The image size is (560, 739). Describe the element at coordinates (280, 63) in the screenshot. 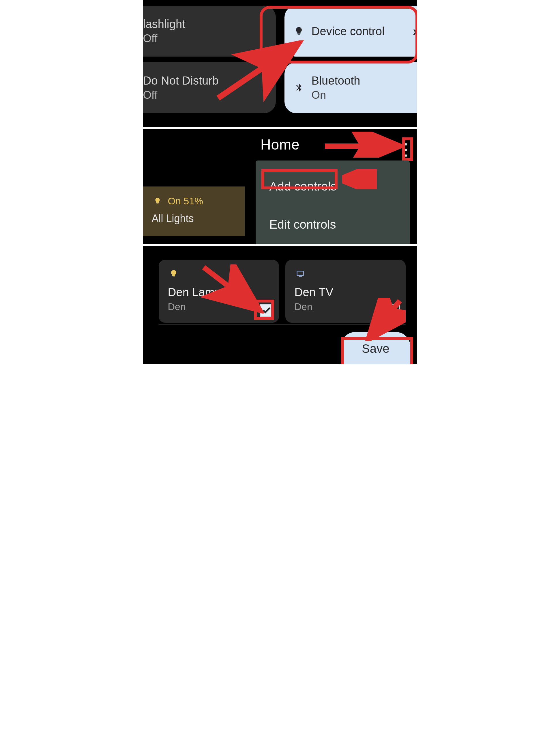

I see `quick-settings-panel: lashlight Off Device control › Do Not Di…` at that location.